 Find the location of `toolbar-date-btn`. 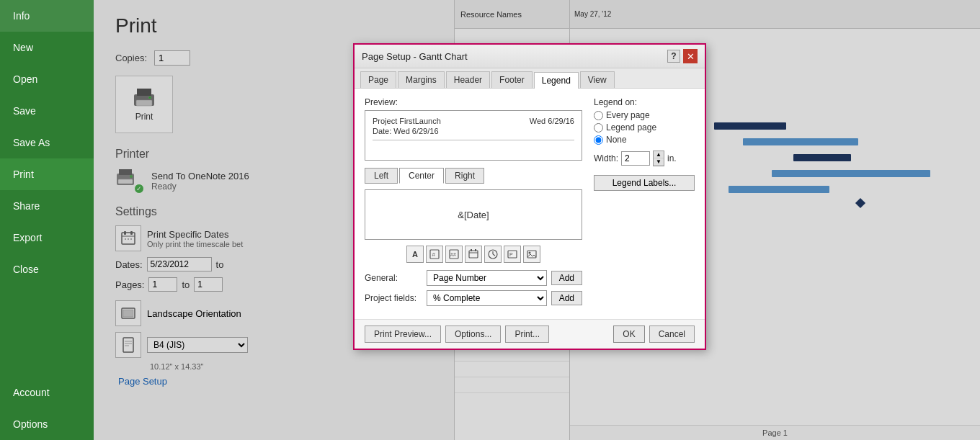

toolbar-date-btn is located at coordinates (473, 254).